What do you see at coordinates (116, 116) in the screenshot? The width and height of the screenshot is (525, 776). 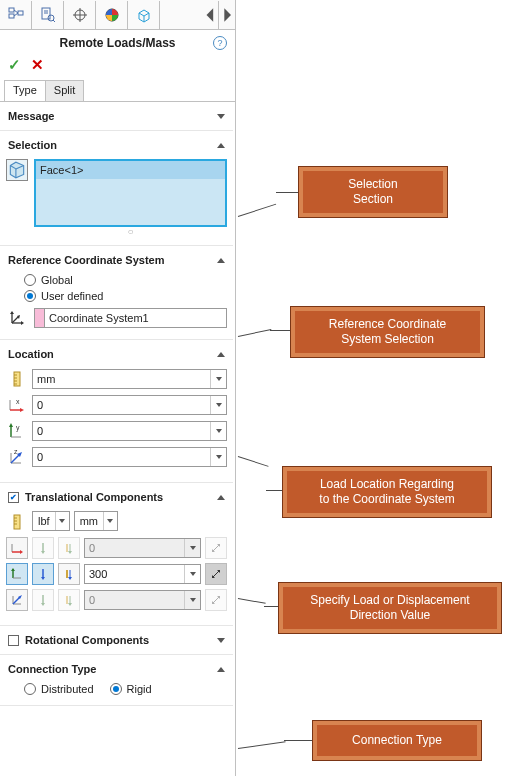 I see `section-message-header: Message` at bounding box center [116, 116].